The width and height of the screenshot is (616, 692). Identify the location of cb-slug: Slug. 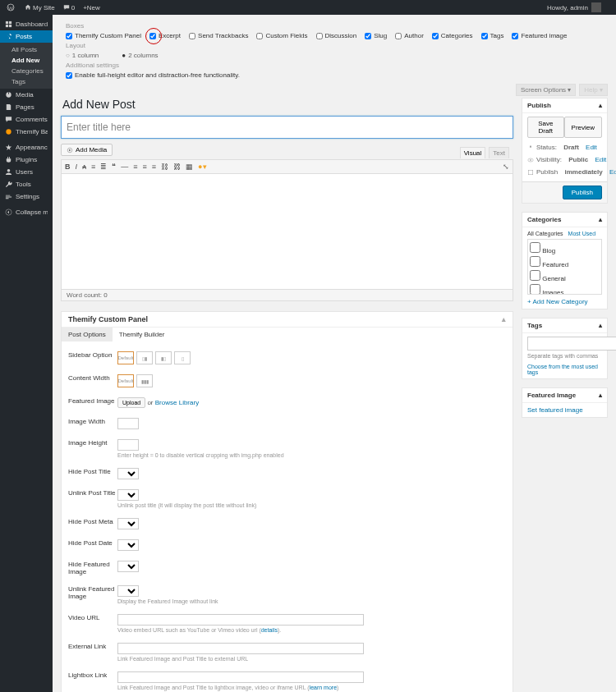
(376, 36).